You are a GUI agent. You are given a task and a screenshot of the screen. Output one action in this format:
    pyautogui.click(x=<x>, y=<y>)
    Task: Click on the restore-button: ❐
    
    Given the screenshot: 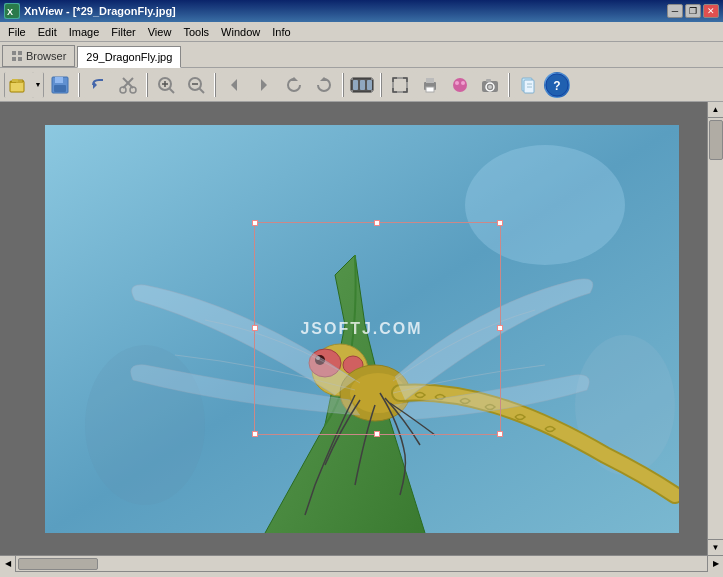 What is the action you would take?
    pyautogui.click(x=693, y=11)
    